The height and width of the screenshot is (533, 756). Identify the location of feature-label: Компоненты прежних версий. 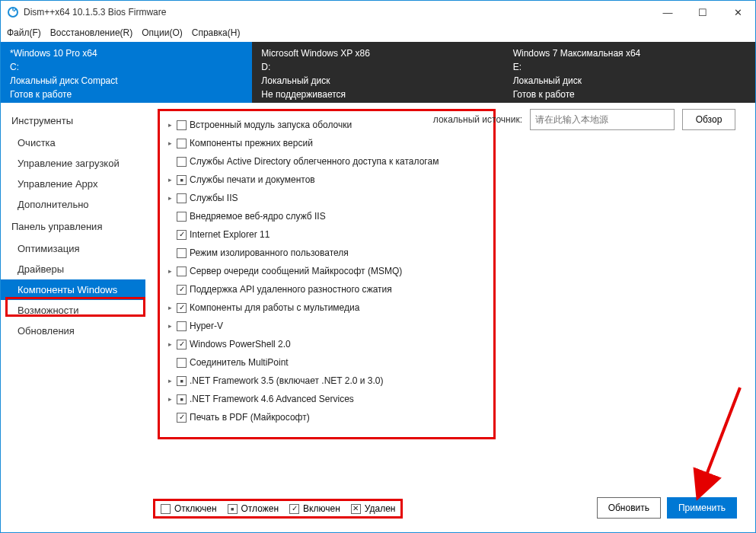
(251, 143).